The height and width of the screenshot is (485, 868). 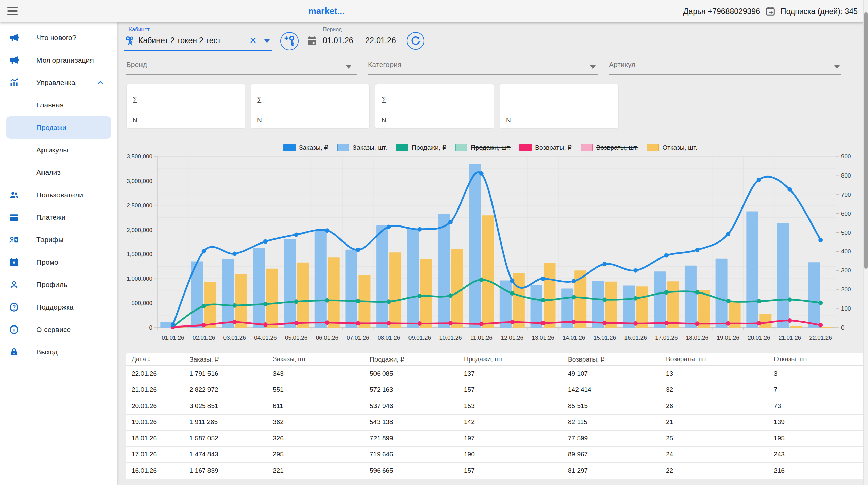 I want to click on scrollbar-thumb, so click(x=866, y=140).